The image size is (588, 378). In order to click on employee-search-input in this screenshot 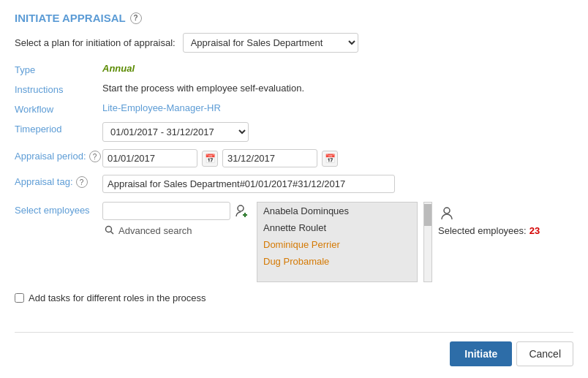, I will do `click(167, 211)`.